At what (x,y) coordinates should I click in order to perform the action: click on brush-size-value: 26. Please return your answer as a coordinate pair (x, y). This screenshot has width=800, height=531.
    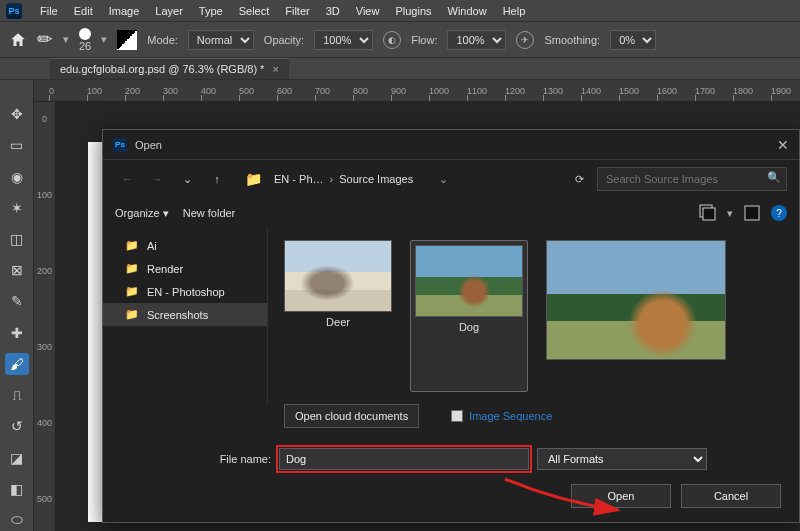
    Looking at the image, I should click on (85, 46).